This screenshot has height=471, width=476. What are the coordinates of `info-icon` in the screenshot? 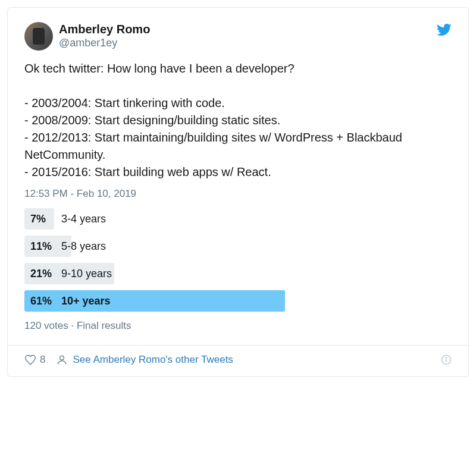 It's located at (446, 360).